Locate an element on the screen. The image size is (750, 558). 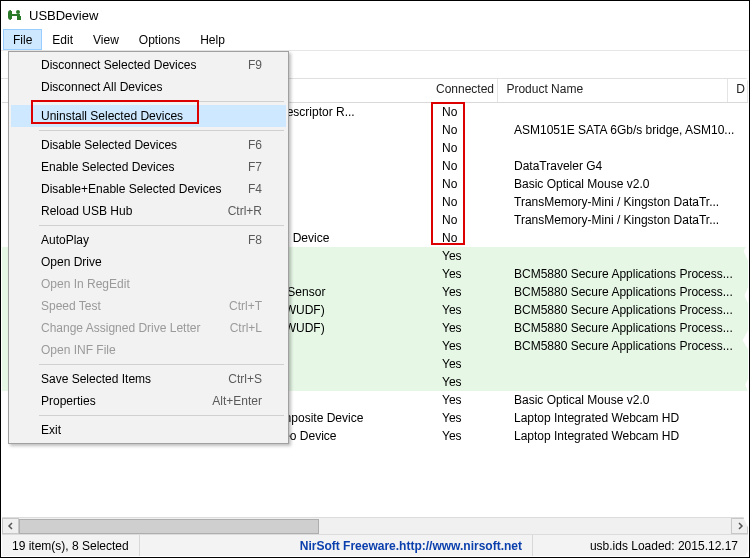
menu-item-label: Properties is located at coordinates (68, 401).